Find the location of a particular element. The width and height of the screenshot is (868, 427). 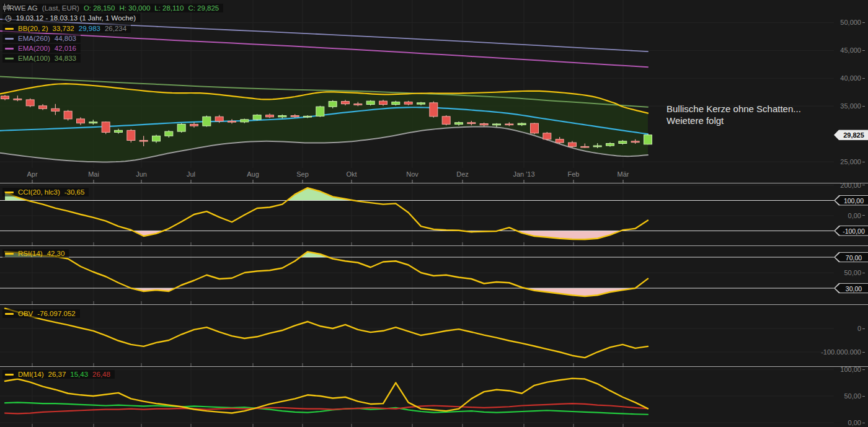

dmi-adx-value: 26,37 is located at coordinates (57, 374).